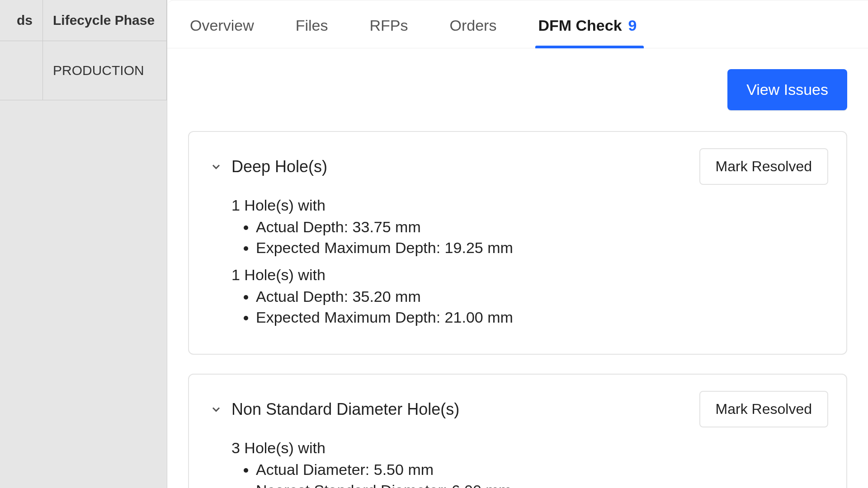  Describe the element at coordinates (105, 70) in the screenshot. I see `sidebar-cell-lifecycle-phase: PRODUCTION` at that location.